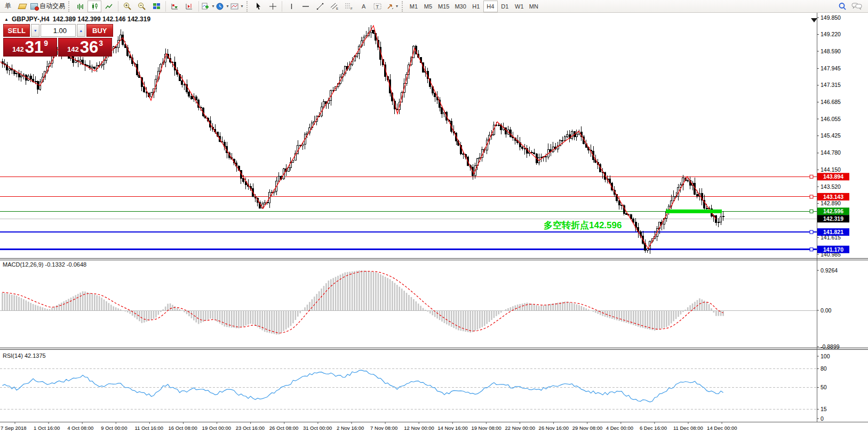 Image resolution: width=868 pixels, height=433 pixels. What do you see at coordinates (6, 19) in the screenshot?
I see `one-click-panel-toggle-icon: ▲` at bounding box center [6, 19].